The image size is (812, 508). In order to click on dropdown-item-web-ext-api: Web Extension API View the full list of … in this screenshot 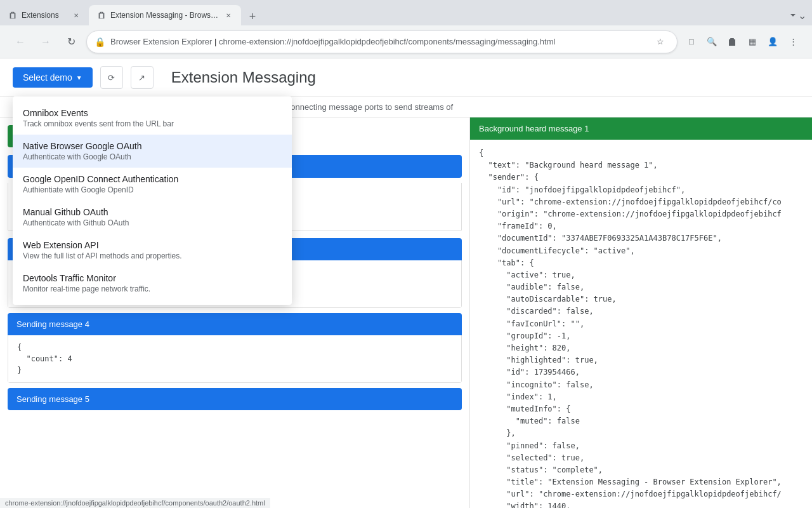, I will do `click(152, 250)`.